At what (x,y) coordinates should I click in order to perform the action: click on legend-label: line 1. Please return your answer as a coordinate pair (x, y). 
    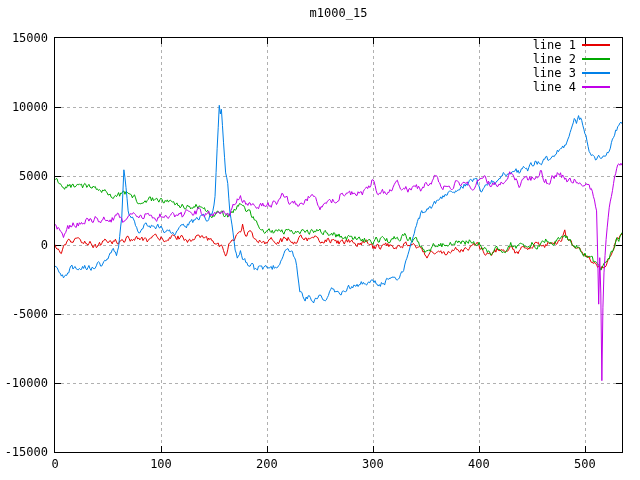
    Looking at the image, I should click on (554, 45).